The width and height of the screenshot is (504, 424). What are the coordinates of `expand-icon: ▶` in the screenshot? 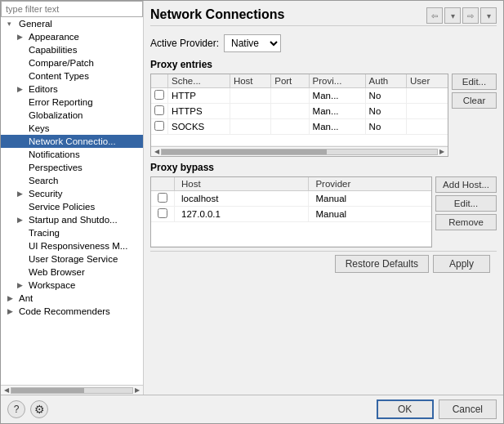 It's located at (22, 89).